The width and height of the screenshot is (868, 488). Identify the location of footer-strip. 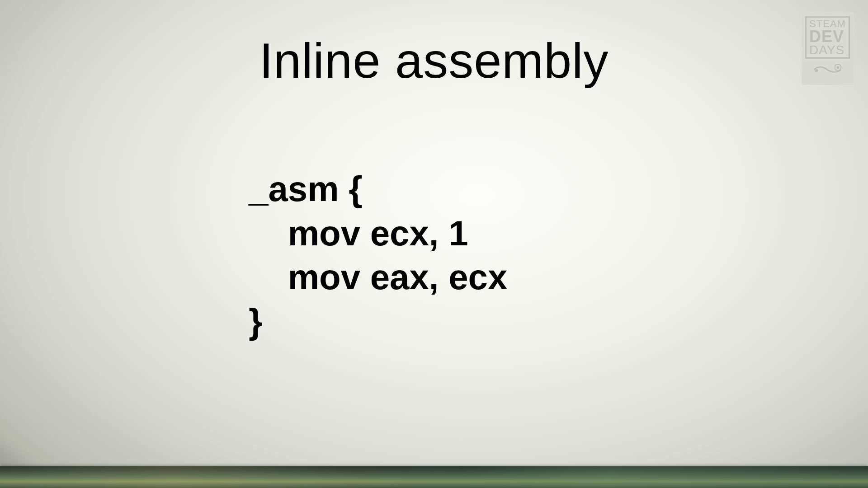
(434, 477).